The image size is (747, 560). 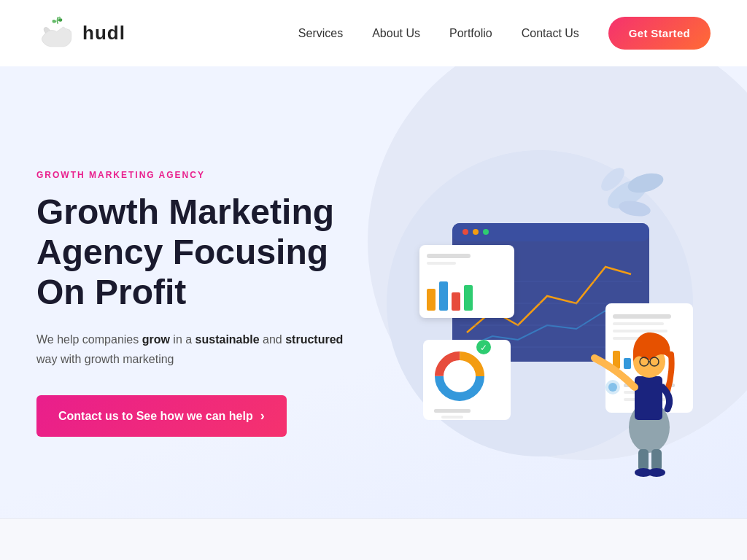 I want to click on nav-services: Services, so click(x=321, y=34).